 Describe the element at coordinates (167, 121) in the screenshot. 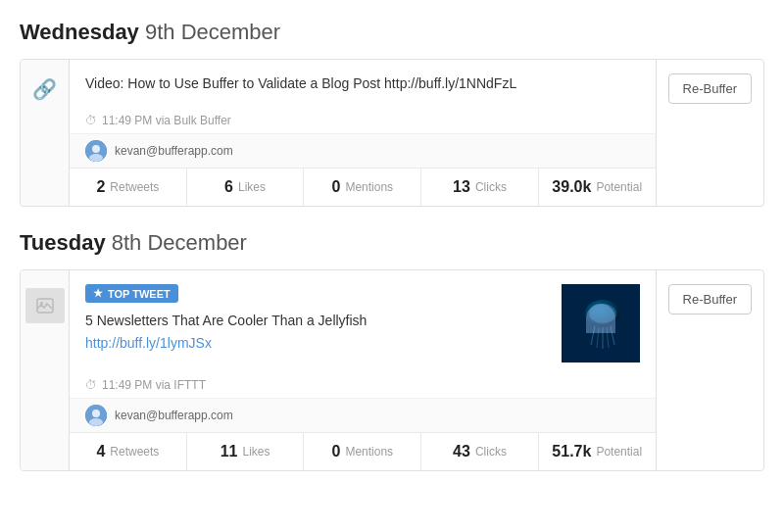

I see `tweet-timestamp: 11:49 PM via Bulk Buffer` at that location.